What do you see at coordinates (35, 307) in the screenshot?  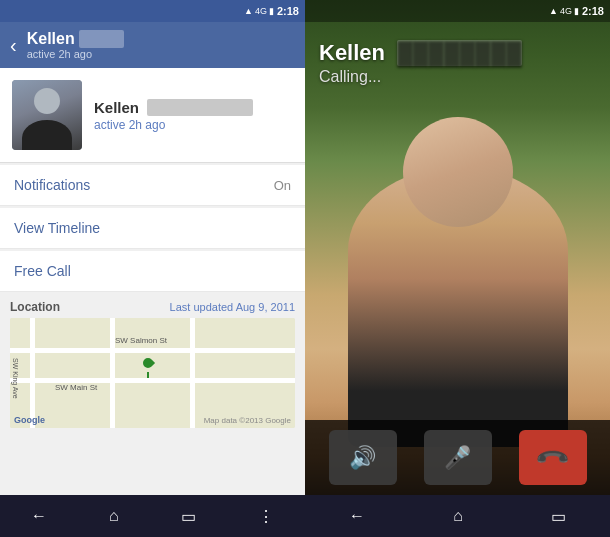 I see `location-label: Location` at bounding box center [35, 307].